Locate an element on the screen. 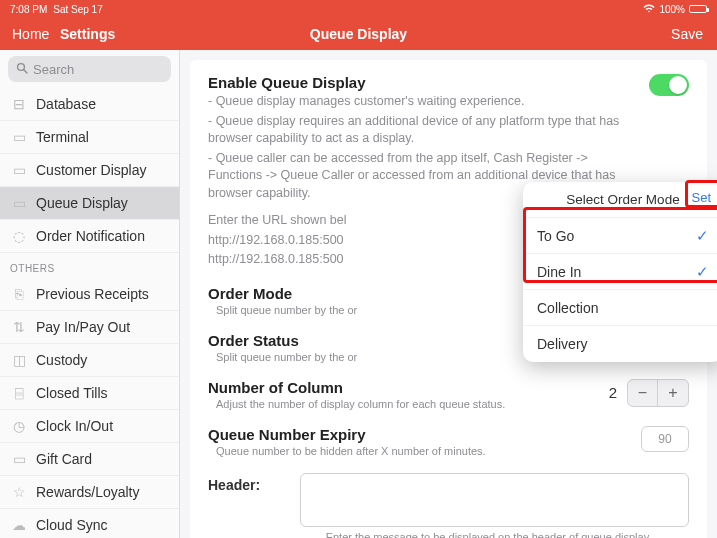 This screenshot has height=538, width=717. enable-title: Enable Queue Display is located at coordinates (424, 82).